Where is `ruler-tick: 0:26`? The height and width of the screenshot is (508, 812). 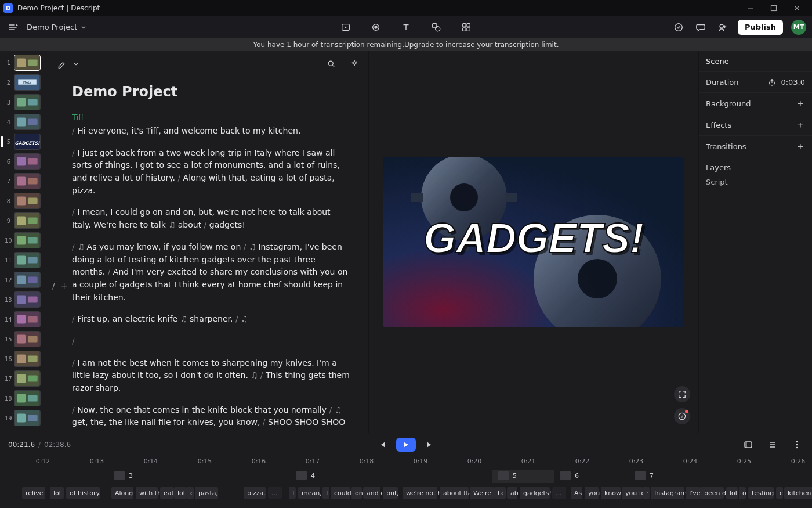
ruler-tick: 0:26 is located at coordinates (798, 461).